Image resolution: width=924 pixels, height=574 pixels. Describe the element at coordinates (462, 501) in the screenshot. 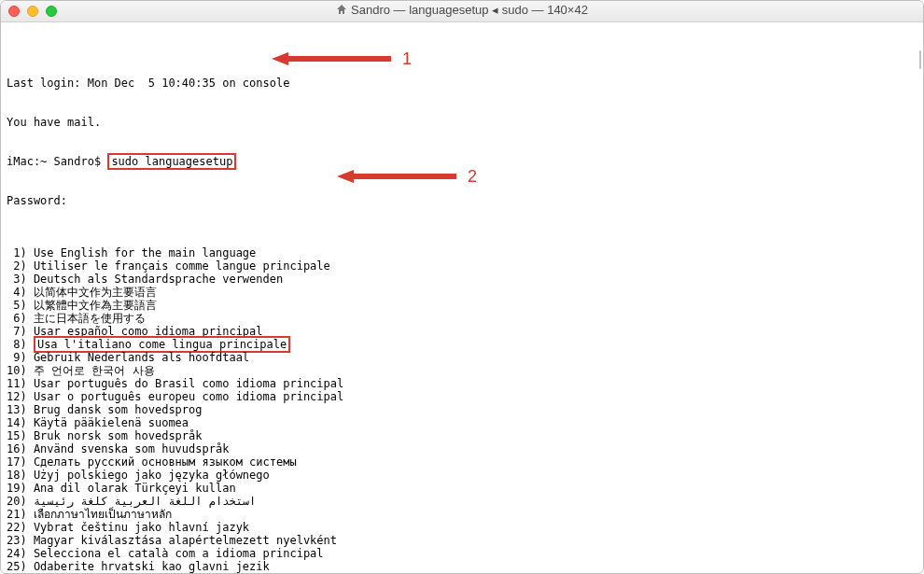

I see `language-option: 20) استخدام اللغة العربية كلغة رئيسية` at that location.